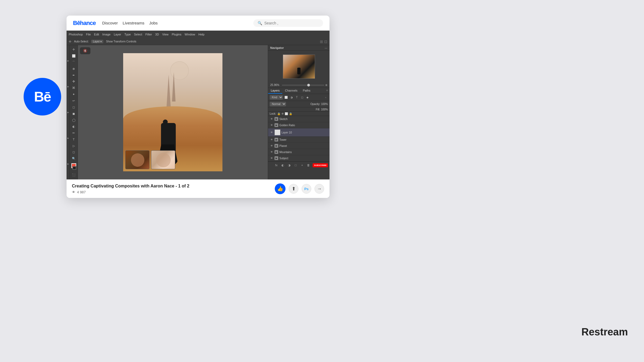 The height and width of the screenshot is (362, 644). Describe the element at coordinates (288, 23) in the screenshot. I see `nav-search-bar: 🔍` at that location.